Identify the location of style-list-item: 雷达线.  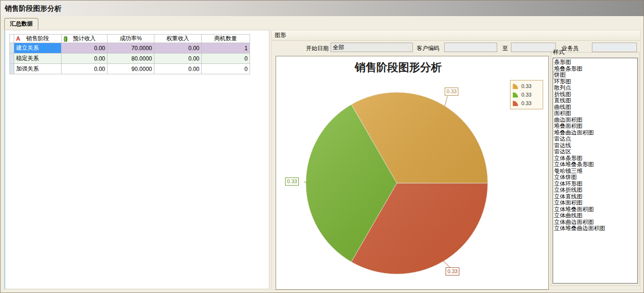
(596, 146).